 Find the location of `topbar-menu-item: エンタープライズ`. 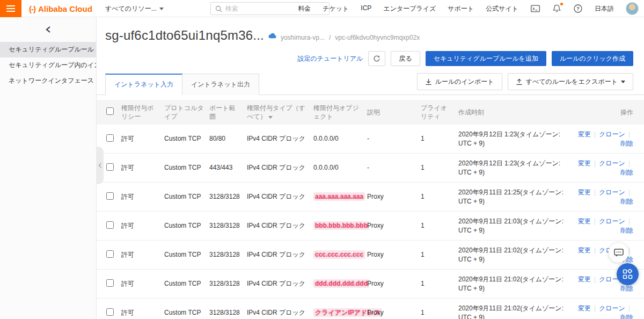

topbar-menu-item: エンタープライズ is located at coordinates (409, 9).